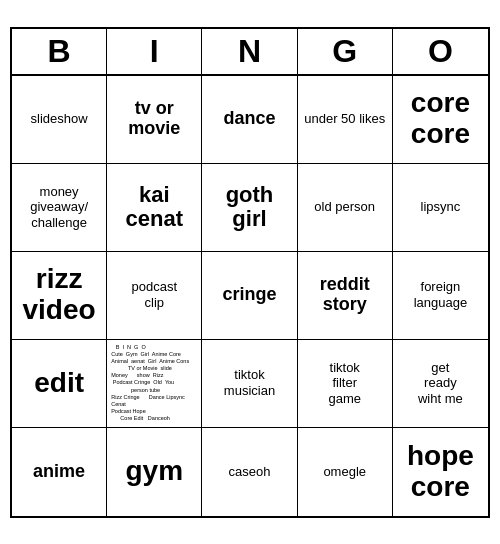  Describe the element at coordinates (60, 52) in the screenshot. I see `header-b: B` at that location.